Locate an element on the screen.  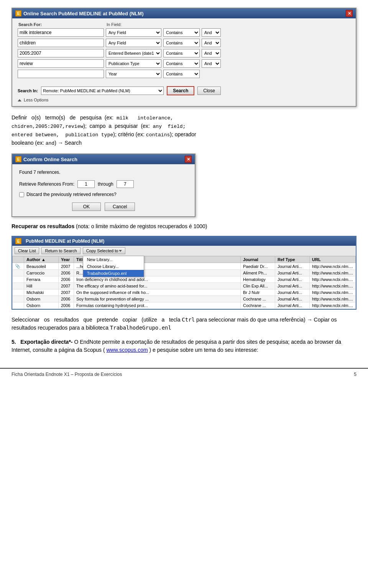
copy-selected-label: Copy Selected to is located at coordinates (102, 251).